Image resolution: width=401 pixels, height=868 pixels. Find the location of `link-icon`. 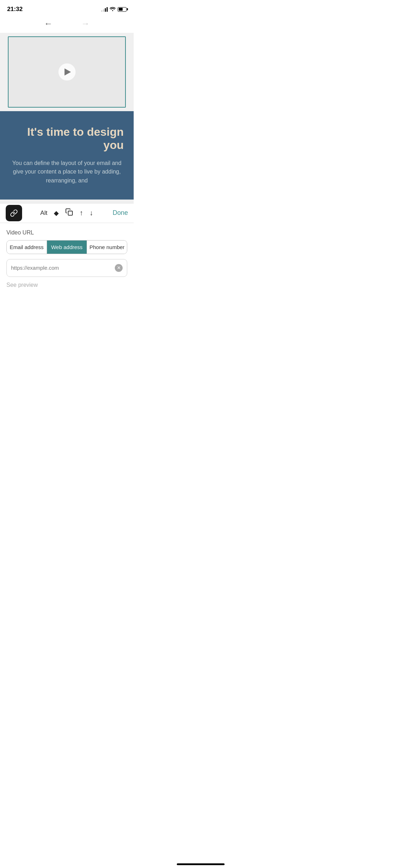

link-icon is located at coordinates (14, 213).